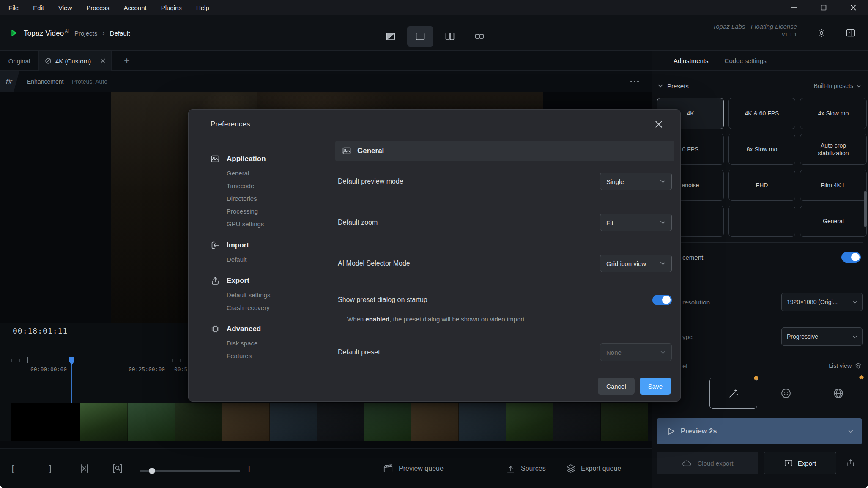 This screenshot has height=488, width=868. Describe the element at coordinates (84, 469) in the screenshot. I see `trim-button` at that location.